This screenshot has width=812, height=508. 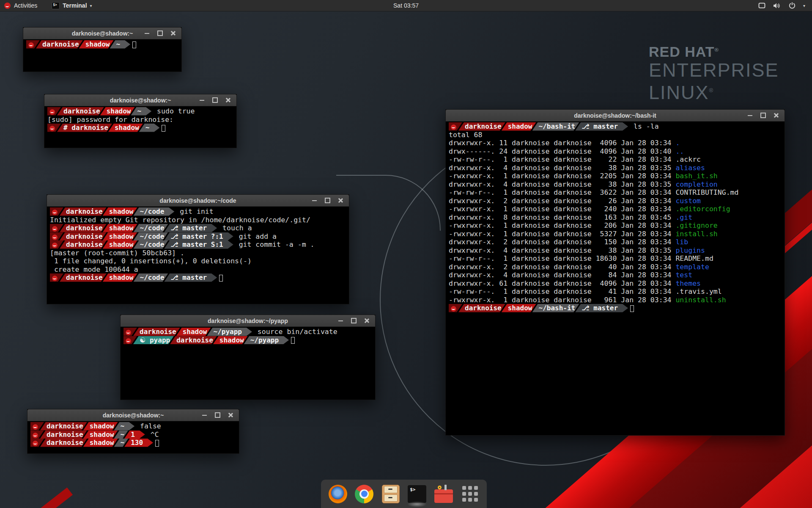 I want to click on output-line: [sudo] password for darknoise:, so click(x=140, y=120).